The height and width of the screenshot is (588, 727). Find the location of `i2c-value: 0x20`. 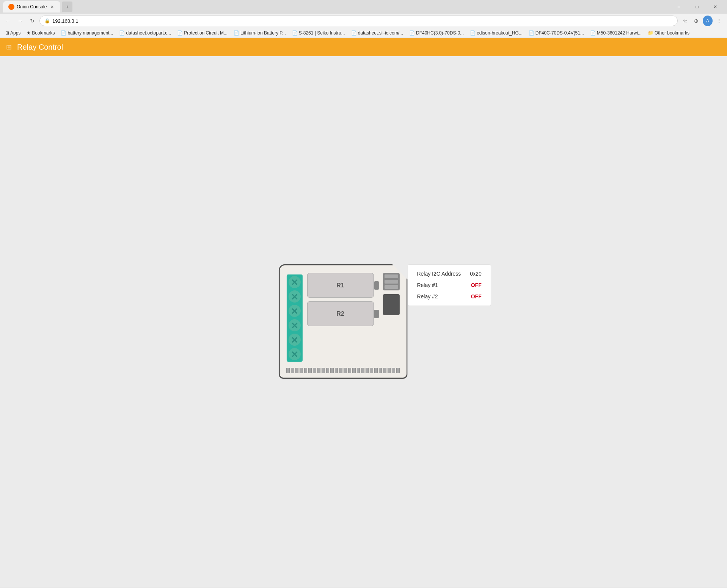

i2c-value: 0x20 is located at coordinates (476, 274).